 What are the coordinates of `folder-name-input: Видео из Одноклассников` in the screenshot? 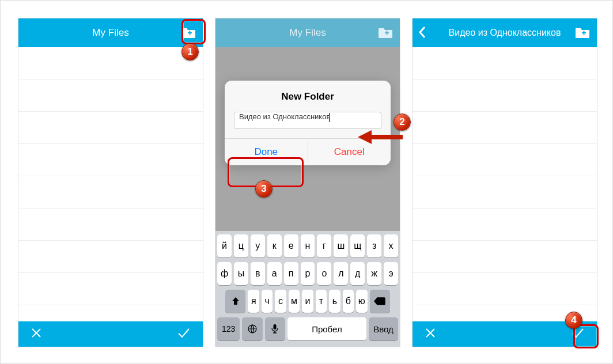 It's located at (308, 120).